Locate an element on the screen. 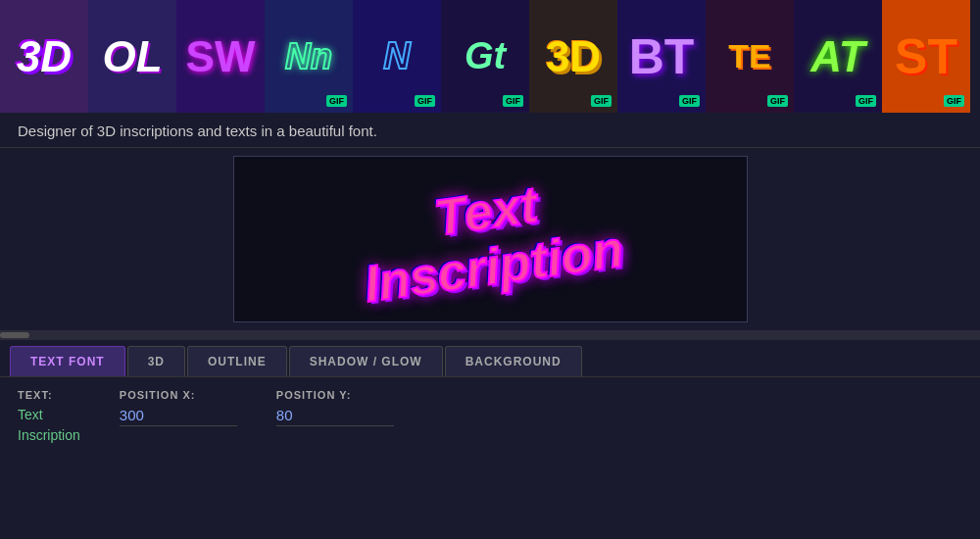 The width and height of the screenshot is (980, 539). tab-shadow-glow: SHADOW / GLOW is located at coordinates (367, 361).